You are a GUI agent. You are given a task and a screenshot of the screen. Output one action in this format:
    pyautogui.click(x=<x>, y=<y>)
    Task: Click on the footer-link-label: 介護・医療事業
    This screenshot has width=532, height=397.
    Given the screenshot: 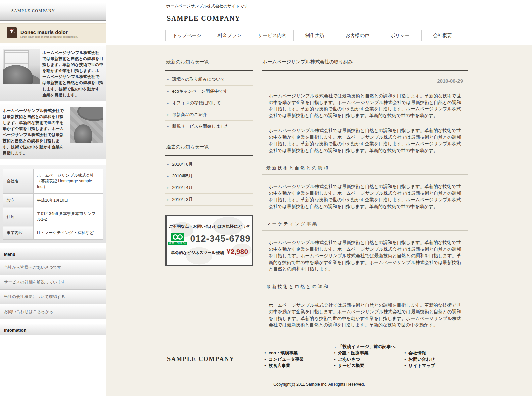 What is the action you would take?
    pyautogui.click(x=353, y=353)
    